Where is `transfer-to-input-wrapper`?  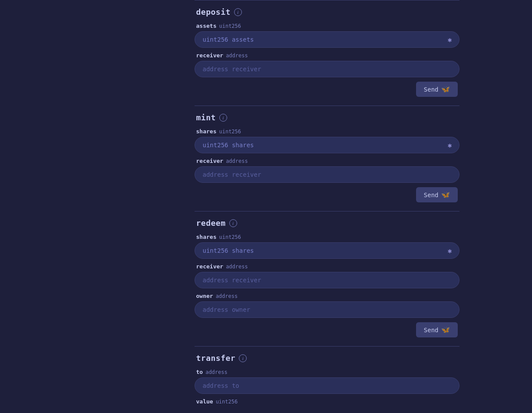
transfer-to-input-wrapper is located at coordinates (327, 386).